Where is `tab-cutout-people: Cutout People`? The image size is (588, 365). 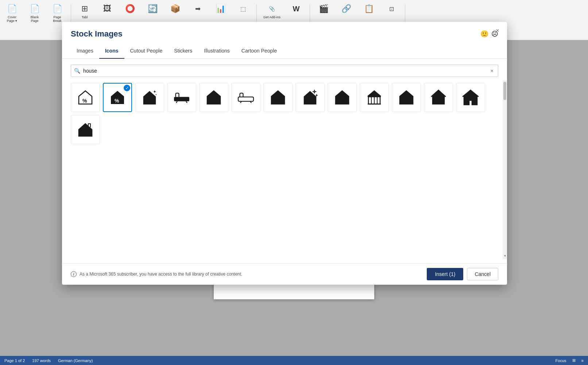
tab-cutout-people: Cutout People is located at coordinates (147, 52).